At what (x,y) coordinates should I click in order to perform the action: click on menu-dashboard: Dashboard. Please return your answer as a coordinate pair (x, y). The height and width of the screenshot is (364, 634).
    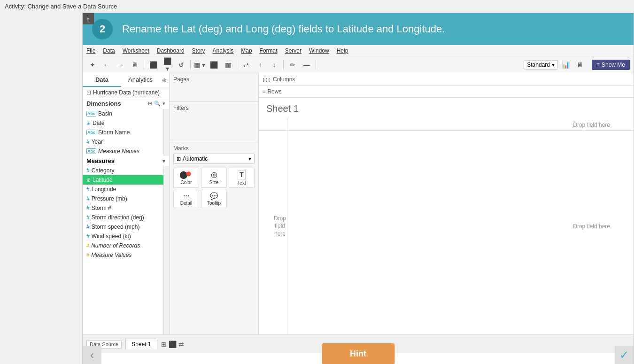
    Looking at the image, I should click on (171, 51).